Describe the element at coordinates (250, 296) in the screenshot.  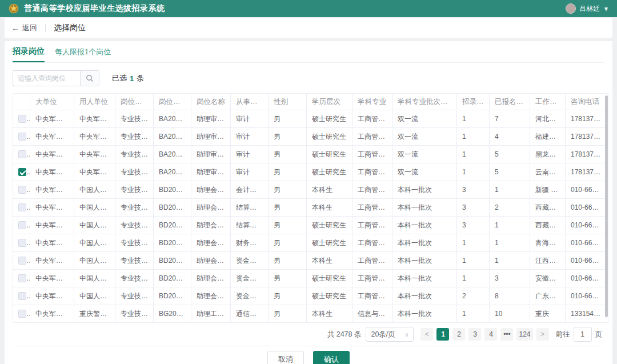
I see `table-cell: 资金清算和资...` at that location.